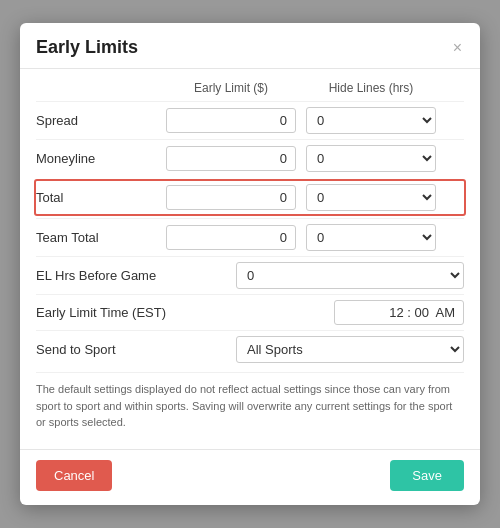 The image size is (500, 528). Describe the element at coordinates (250, 312) in the screenshot. I see `time-row: Early Limit Time (EST)` at that location.